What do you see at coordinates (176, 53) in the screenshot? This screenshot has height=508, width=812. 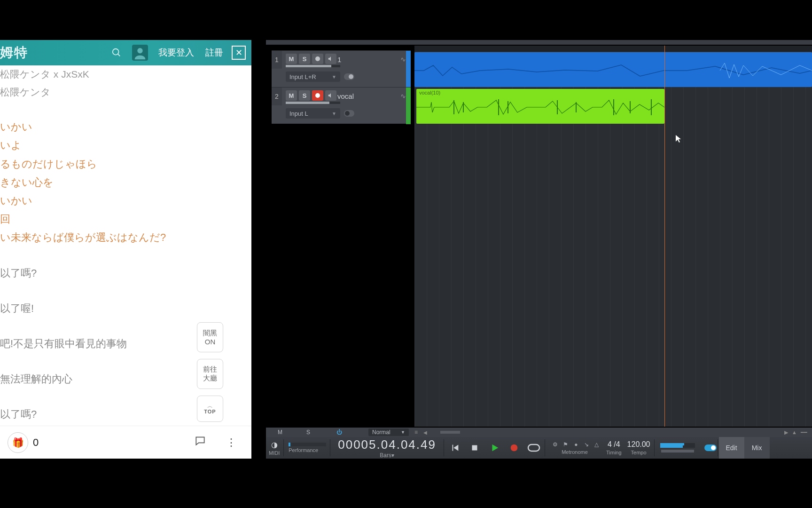 I see `login-link: 我要登入` at bounding box center [176, 53].